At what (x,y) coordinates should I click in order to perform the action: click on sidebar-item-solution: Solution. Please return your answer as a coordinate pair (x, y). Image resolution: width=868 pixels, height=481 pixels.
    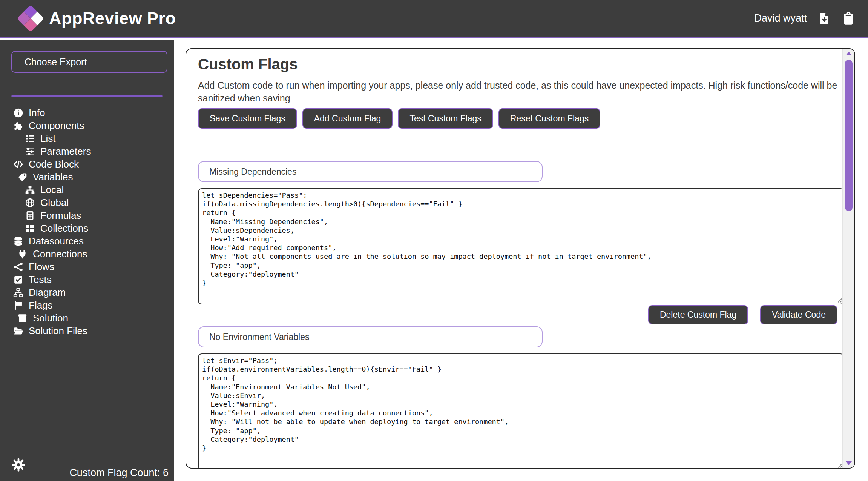
    Looking at the image, I should click on (87, 318).